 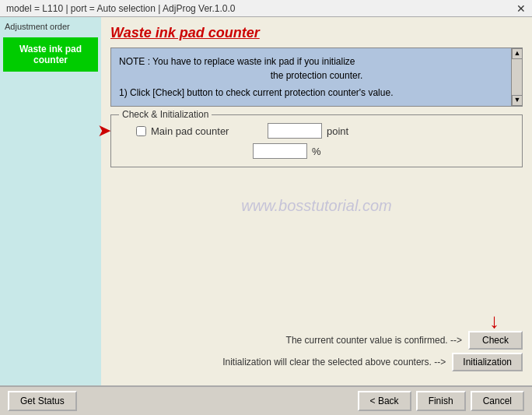 What do you see at coordinates (317, 77) in the screenshot?
I see `note-box: NOTE : You have to replace waste ink pad…` at bounding box center [317, 77].